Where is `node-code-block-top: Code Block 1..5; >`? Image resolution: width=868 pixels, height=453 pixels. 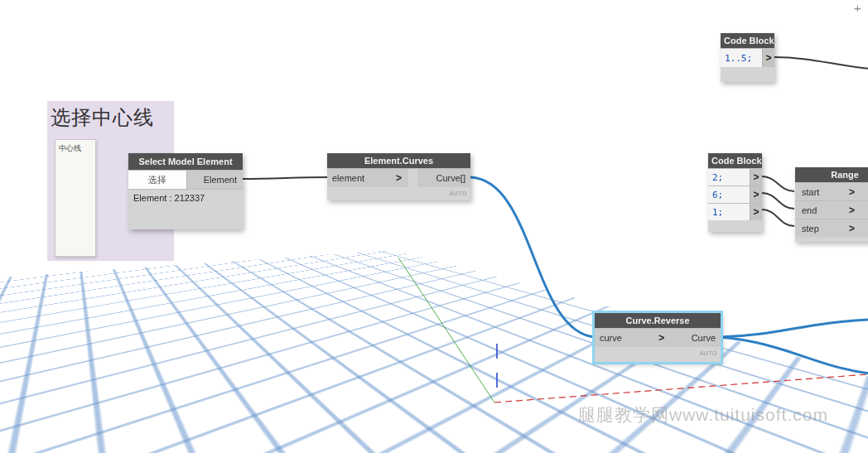 node-code-block-top: Code Block 1..5; > is located at coordinates (747, 58).